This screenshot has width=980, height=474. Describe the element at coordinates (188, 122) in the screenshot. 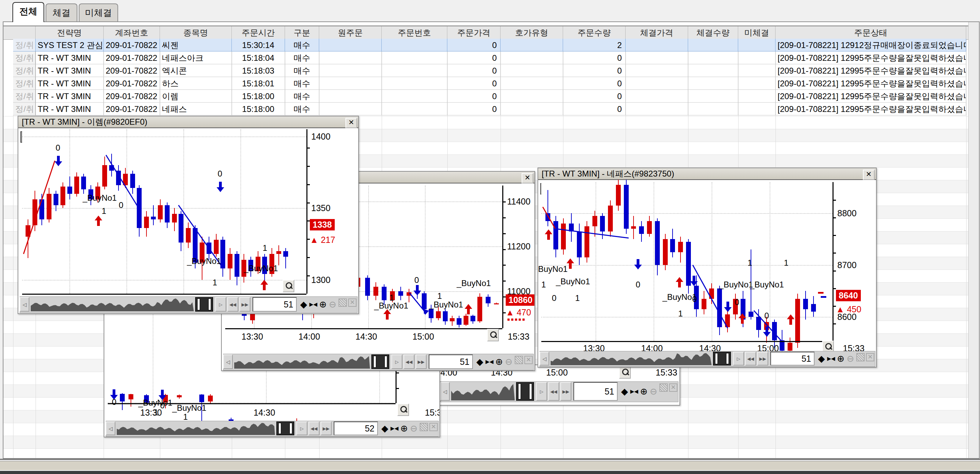

I see `window-title-bar: [TR - WT 3MIN] - 이렘(#9820EF0)` at that location.